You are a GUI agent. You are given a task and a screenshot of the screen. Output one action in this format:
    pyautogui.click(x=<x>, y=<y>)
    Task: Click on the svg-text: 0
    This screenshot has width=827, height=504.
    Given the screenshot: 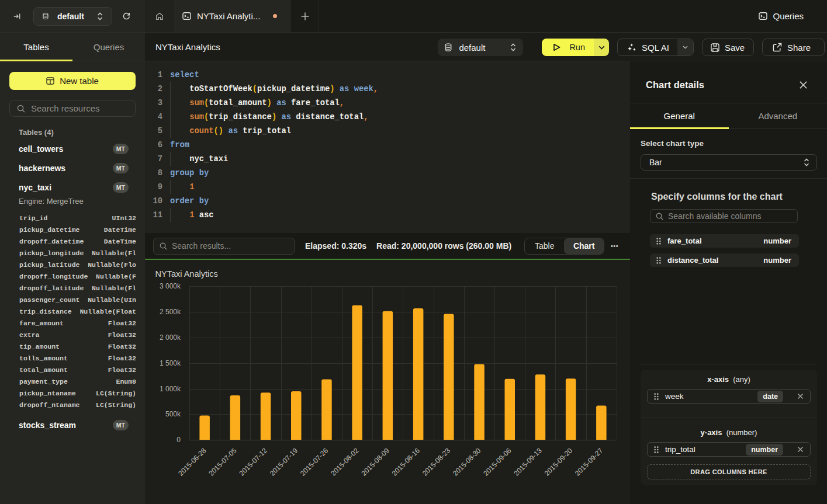 What is the action you would take?
    pyautogui.click(x=179, y=440)
    